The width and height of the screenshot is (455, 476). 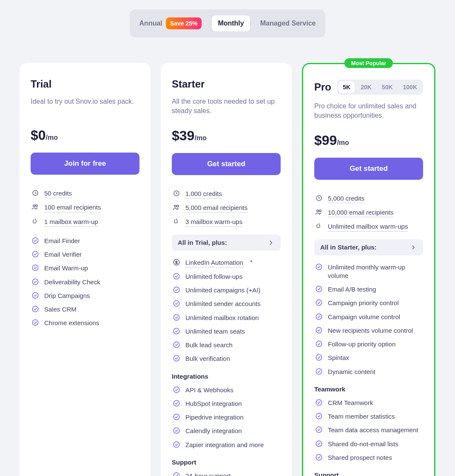 What do you see at coordinates (369, 303) in the screenshot?
I see `feature-row: Campaign priority control` at bounding box center [369, 303].